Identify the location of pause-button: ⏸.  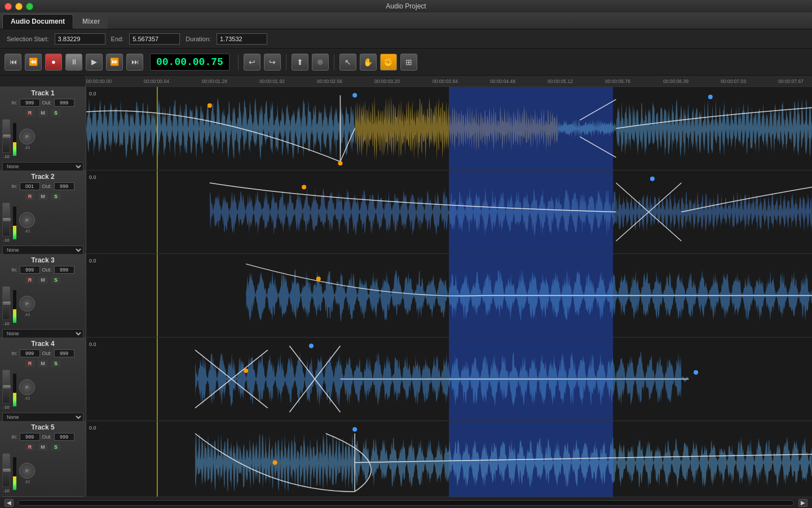
(74, 62).